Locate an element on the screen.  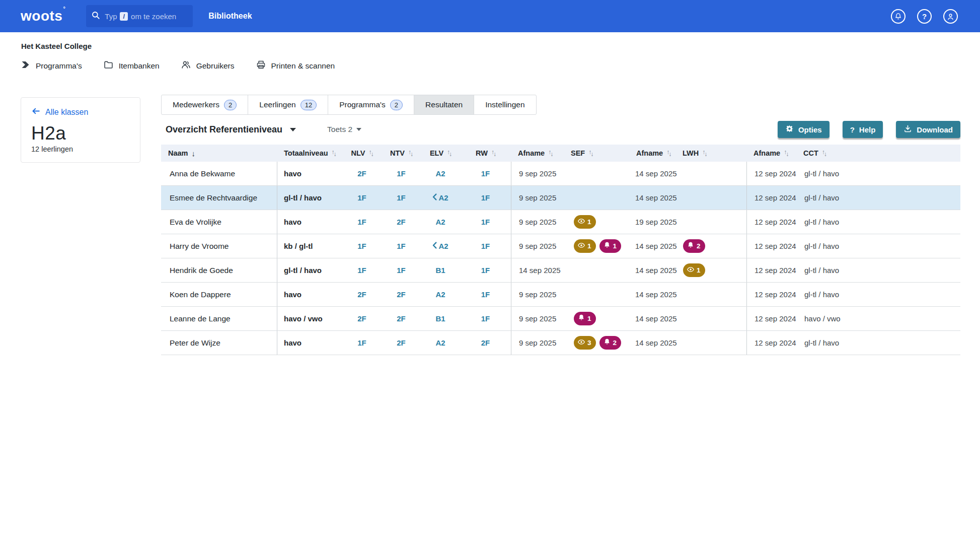
download-icon is located at coordinates (908, 129).